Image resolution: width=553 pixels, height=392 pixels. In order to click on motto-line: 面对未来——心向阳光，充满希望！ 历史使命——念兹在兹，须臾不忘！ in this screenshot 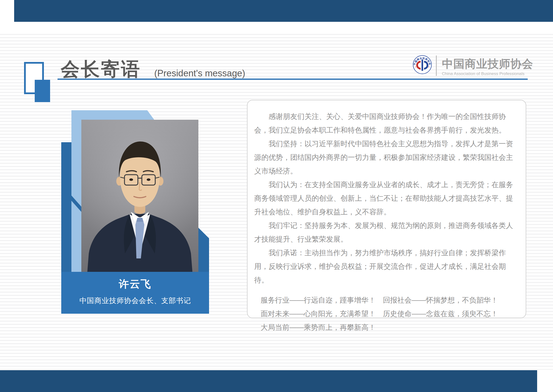, I will do `click(387, 314)`.